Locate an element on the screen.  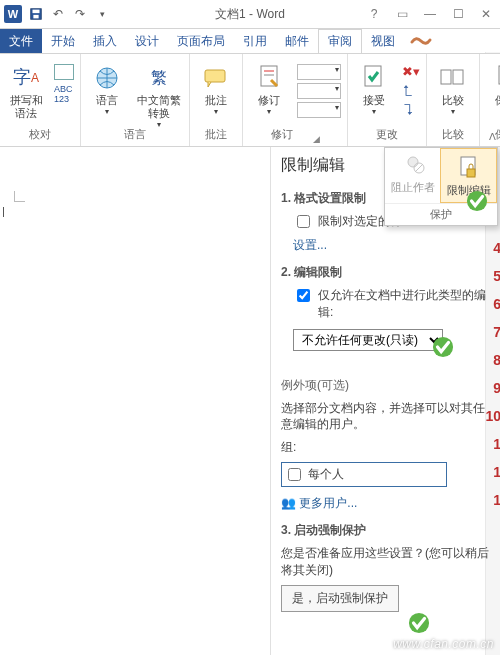
comment-icon is located at coordinates (216, 78).